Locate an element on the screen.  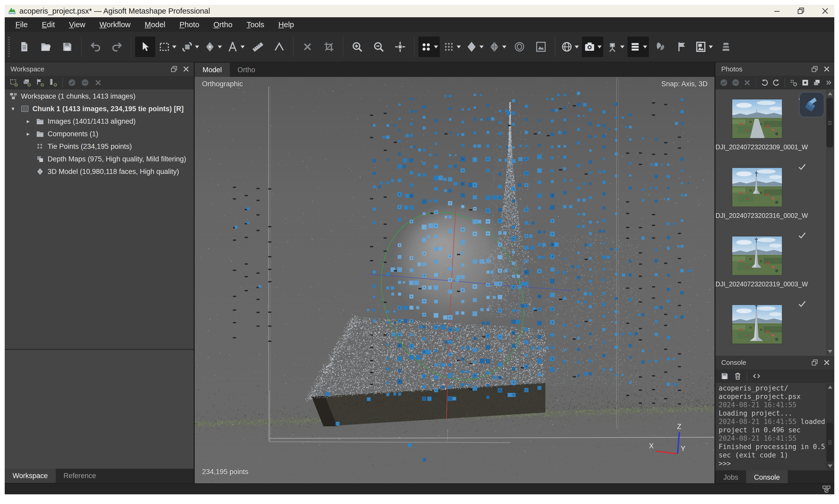
photo-thumbnail-aerial-landscape is located at coordinates (757, 119).